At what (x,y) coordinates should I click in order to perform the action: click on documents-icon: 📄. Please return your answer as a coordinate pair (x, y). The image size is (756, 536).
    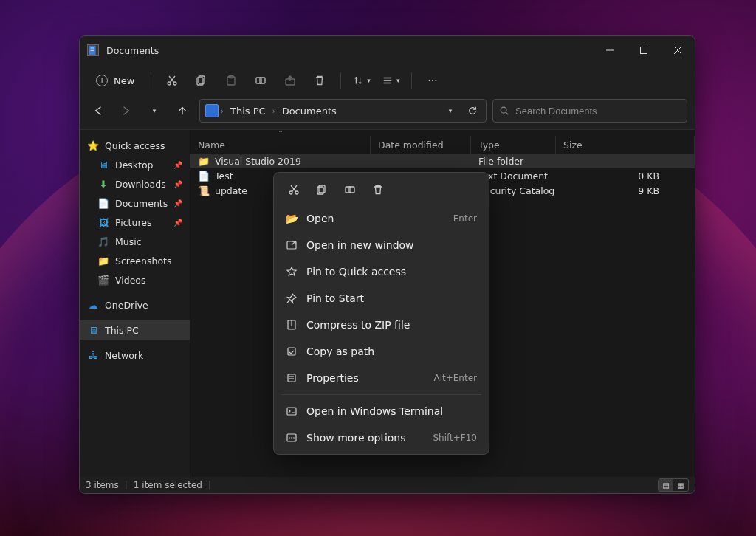
    Looking at the image, I should click on (103, 203).